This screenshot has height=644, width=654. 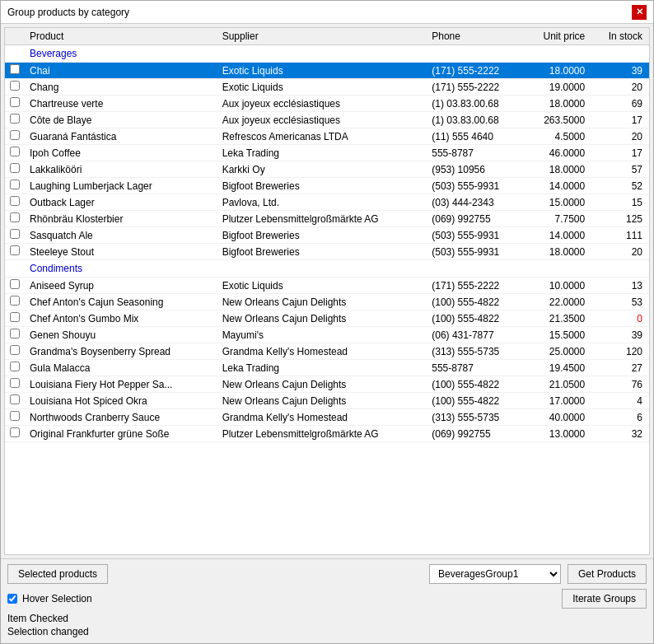 What do you see at coordinates (327, 203) in the screenshot?
I see `table-row: Outback Lager Pavlova, Ltd. (03) 444-234…` at bounding box center [327, 203].